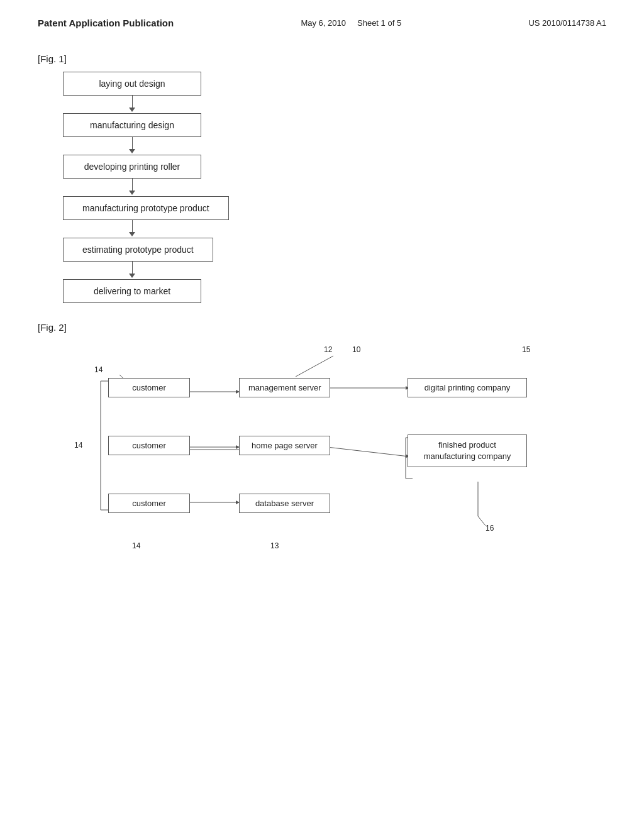 This screenshot has width=644, height=830. Describe the element at coordinates (132, 125) in the screenshot. I see `step-manufacturing-design: manufacturing design` at that location.